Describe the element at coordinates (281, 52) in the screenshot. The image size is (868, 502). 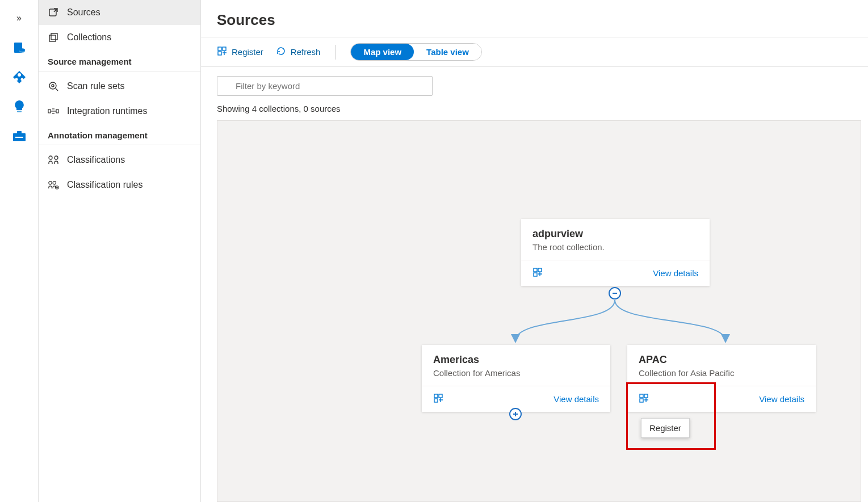
I see `refresh-icon` at that location.